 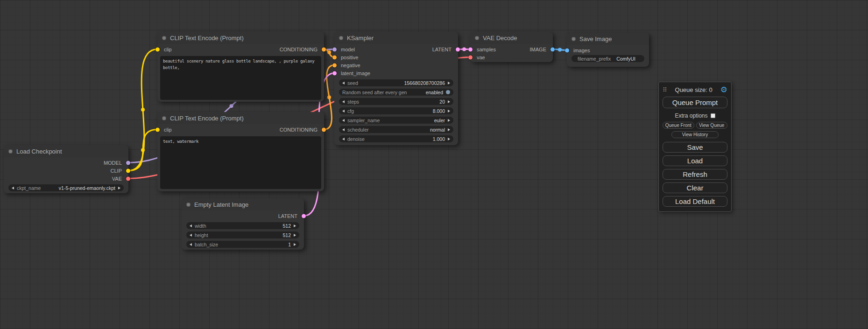 What do you see at coordinates (348, 49) in the screenshot?
I see `input-label-model: model` at bounding box center [348, 49].